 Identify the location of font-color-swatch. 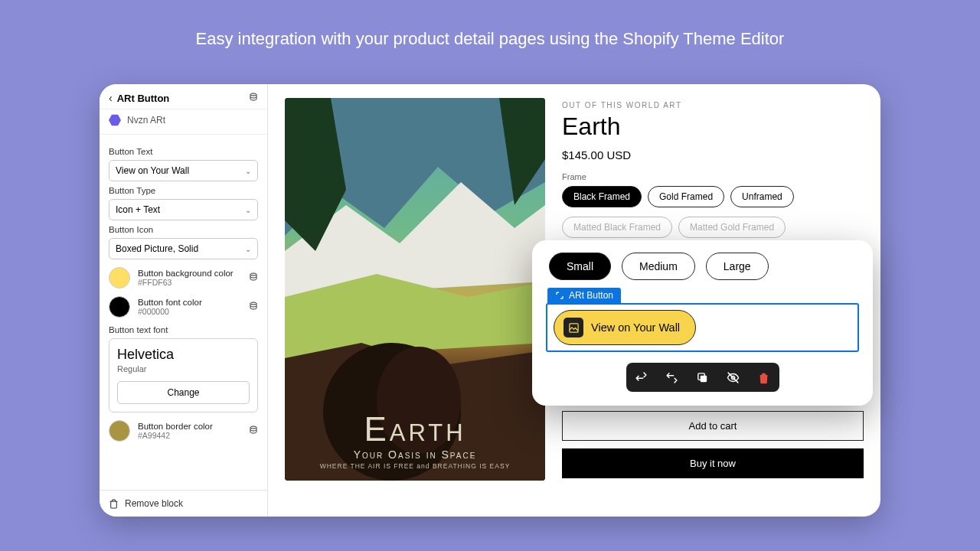
(119, 307).